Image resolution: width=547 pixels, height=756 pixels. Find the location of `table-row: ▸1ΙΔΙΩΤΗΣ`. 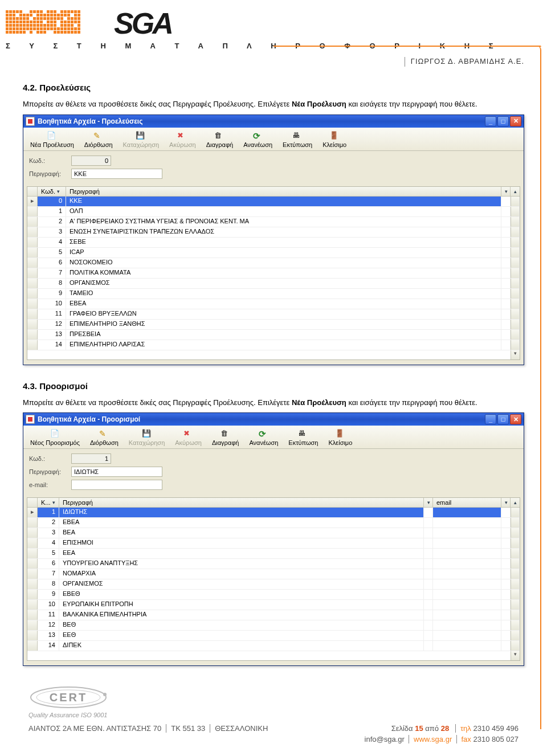

table-row: ▸1ΙΔΙΩΤΗΣ is located at coordinates (274, 513).